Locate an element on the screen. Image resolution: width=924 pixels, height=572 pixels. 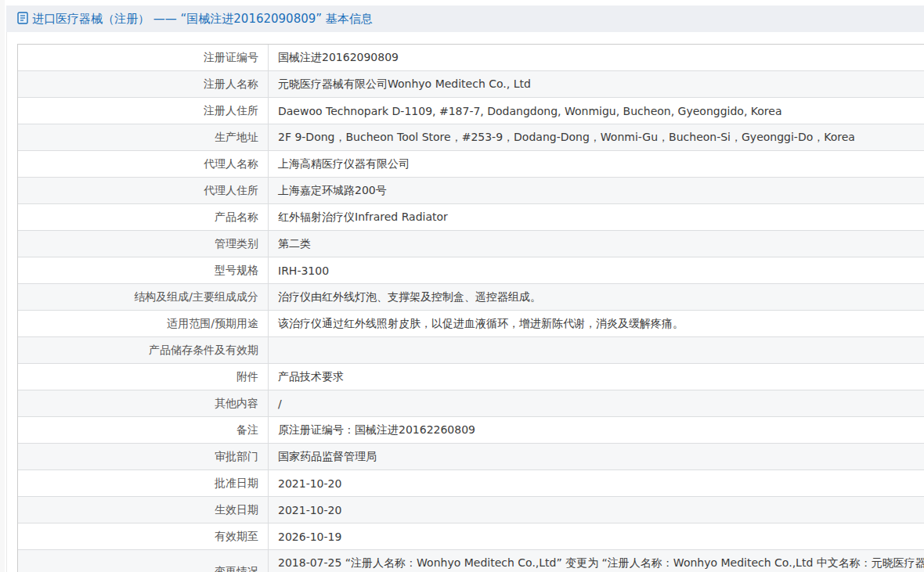
table-row: 代理人名称 上海高精医疗仪器有限公司 is located at coordinates (471, 164).